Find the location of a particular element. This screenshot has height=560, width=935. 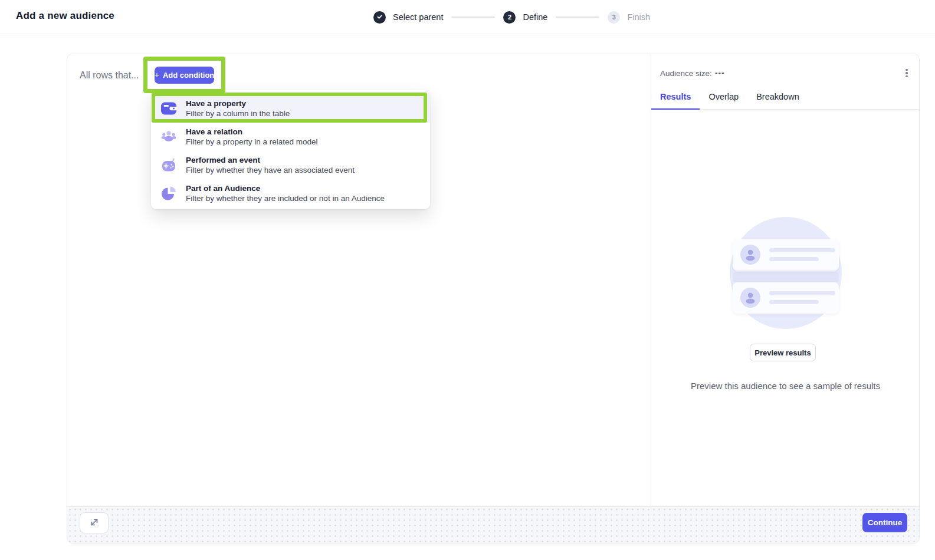

top-header: Add a new audience Select parent 2 Defin… is located at coordinates (467, 17).